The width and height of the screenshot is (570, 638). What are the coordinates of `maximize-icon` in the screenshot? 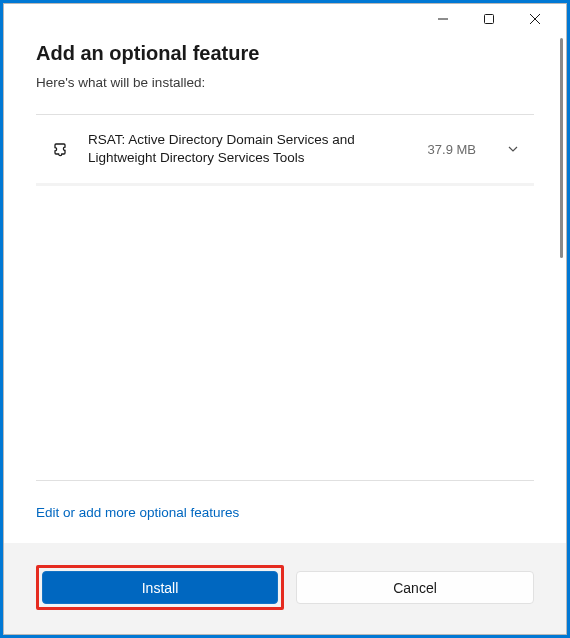 It's located at (489, 19).